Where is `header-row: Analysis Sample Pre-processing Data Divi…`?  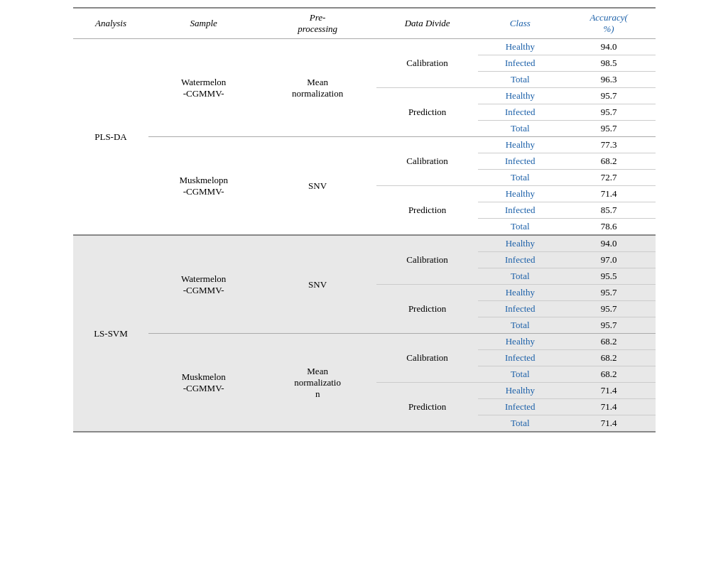 header-row: Analysis Sample Pre-processing Data Divi… is located at coordinates (364, 23).